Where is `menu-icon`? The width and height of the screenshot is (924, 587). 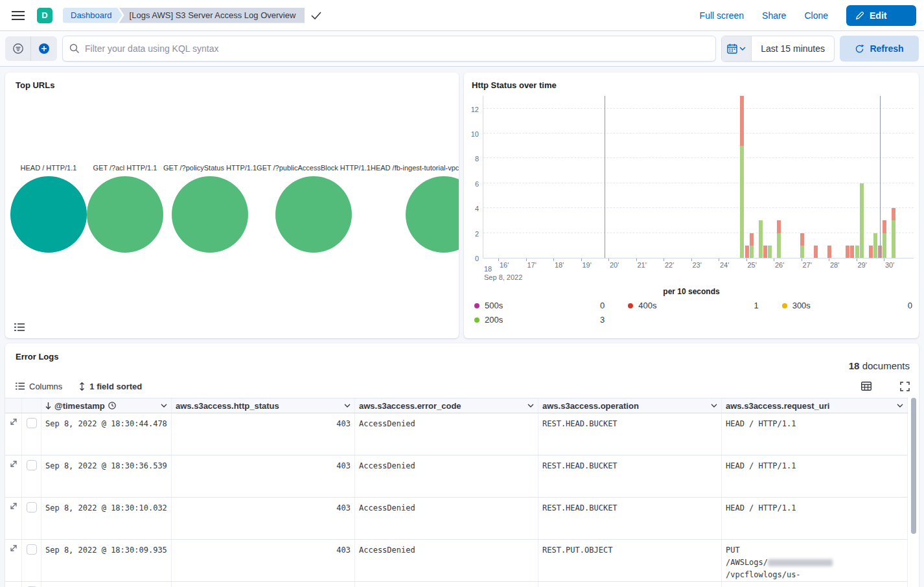
menu-icon is located at coordinates (18, 16).